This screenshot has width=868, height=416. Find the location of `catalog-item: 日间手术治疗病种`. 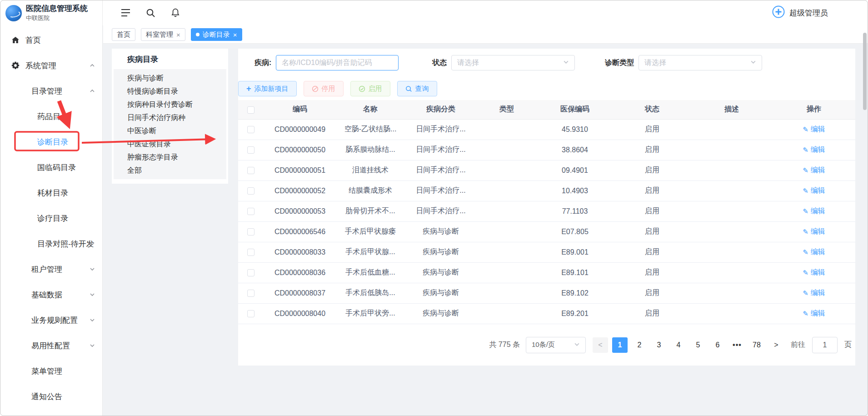

catalog-item: 日间手术治疗病种 is located at coordinates (170, 117).